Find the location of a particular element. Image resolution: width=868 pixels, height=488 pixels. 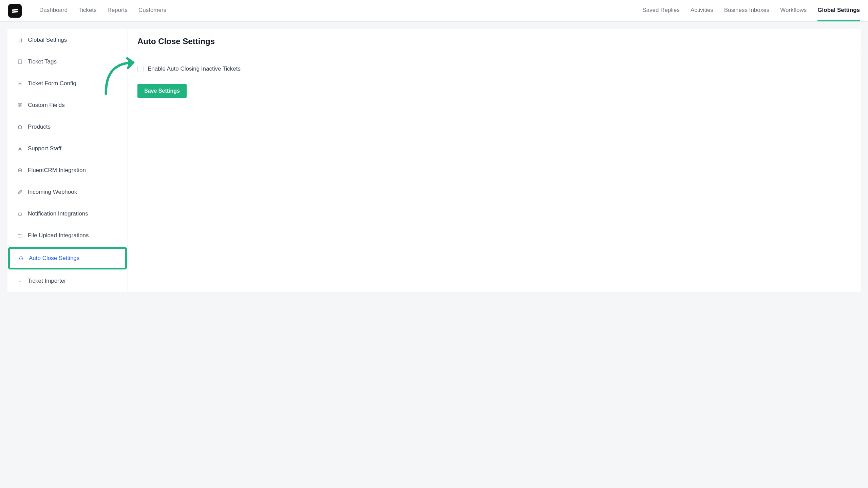

sidebar-item-ticket-form-config: Ticket Form Config is located at coordinates (68, 83).